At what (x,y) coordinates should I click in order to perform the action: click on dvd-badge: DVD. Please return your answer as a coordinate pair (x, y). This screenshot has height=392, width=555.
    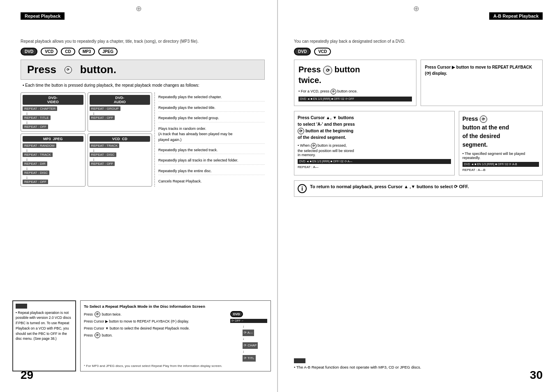
    Looking at the image, I should click on (237, 314).